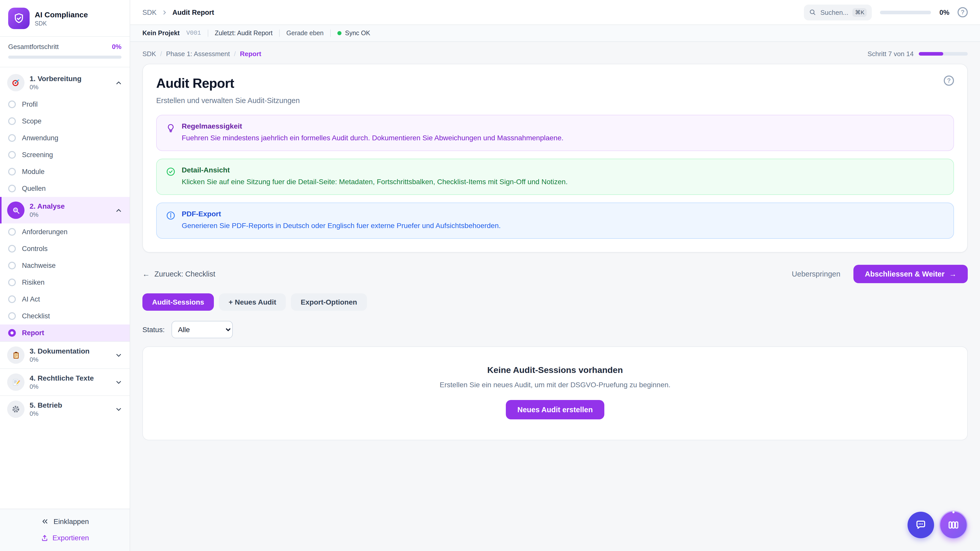 The width and height of the screenshot is (980, 551). Describe the element at coordinates (65, 409) in the screenshot. I see `sidebar-section-betrieb: 5. Betrieb 0%` at that location.